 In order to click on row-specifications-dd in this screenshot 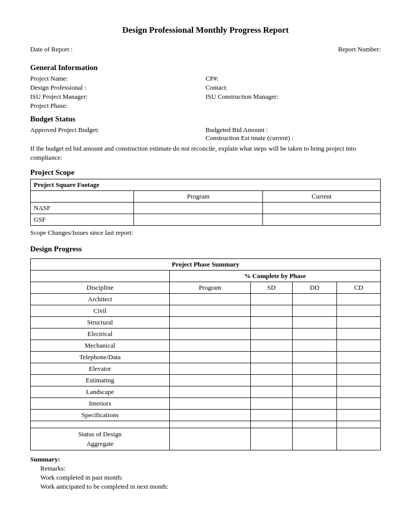, I will do `click(314, 415)`.